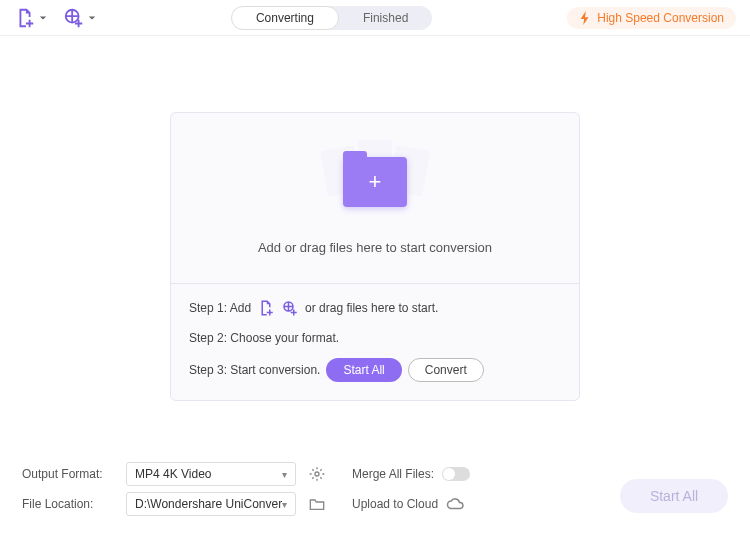  I want to click on open-folder-icon, so click(317, 504).